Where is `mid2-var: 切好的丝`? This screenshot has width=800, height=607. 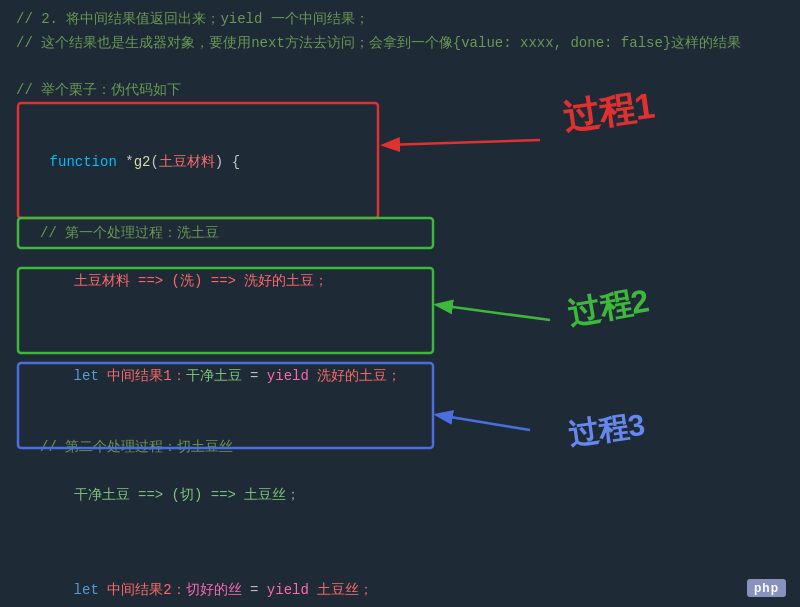 mid2-var: 切好的丝 is located at coordinates (214, 590).